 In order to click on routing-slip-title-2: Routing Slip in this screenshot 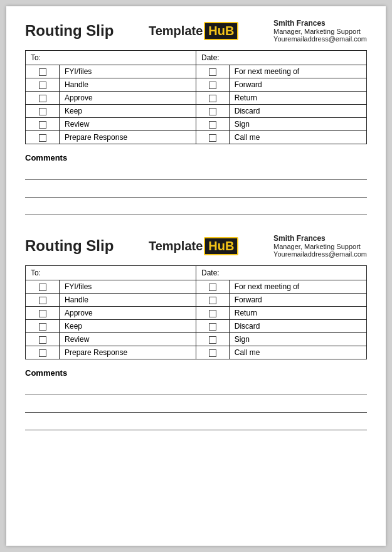, I will do `click(69, 246)`.